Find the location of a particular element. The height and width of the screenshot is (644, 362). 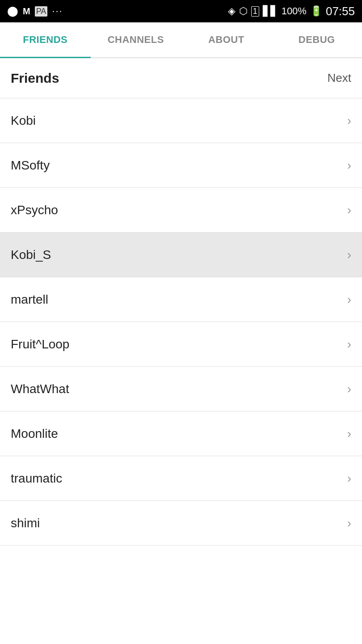

list-item: shimi› is located at coordinates (181, 523).